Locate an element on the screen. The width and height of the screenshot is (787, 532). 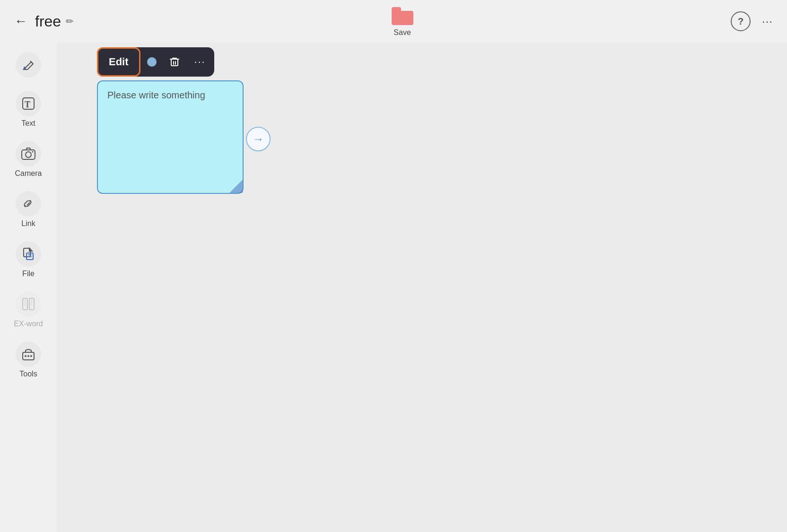
floating-toolbar: Edit ··· is located at coordinates (156, 62).